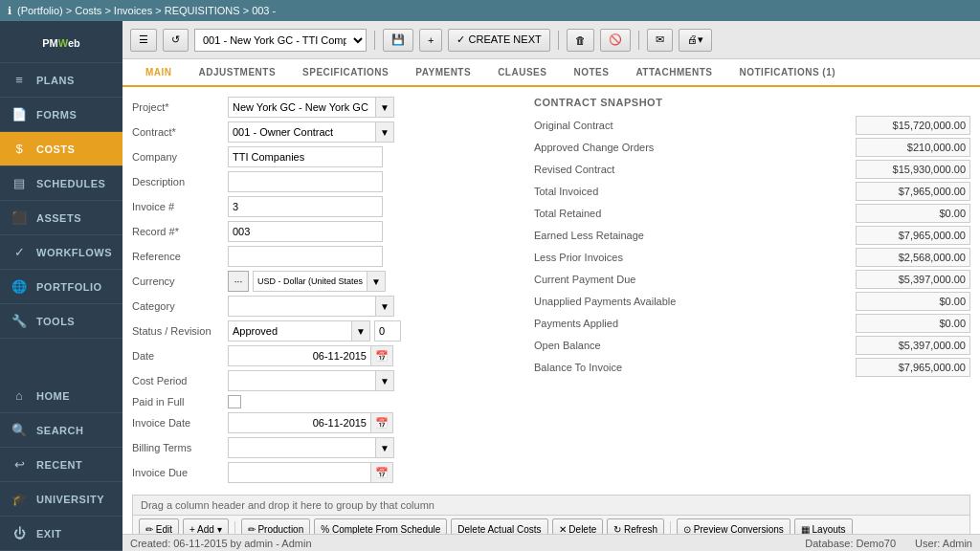 The width and height of the screenshot is (980, 551). What do you see at coordinates (385, 448) in the screenshot?
I see `billing-terms-dropdown-btn: ▼` at bounding box center [385, 448].